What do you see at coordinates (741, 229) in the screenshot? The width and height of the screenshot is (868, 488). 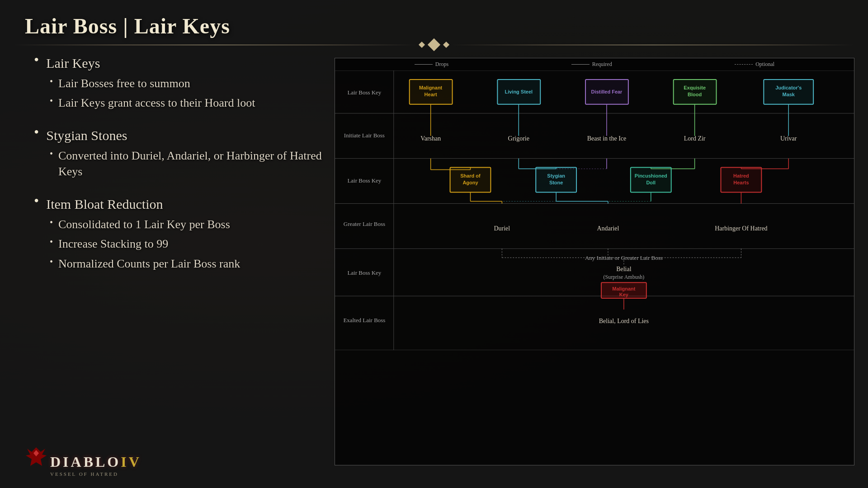 I see `svg-text: Harbinger Of Hatred` at bounding box center [741, 229].